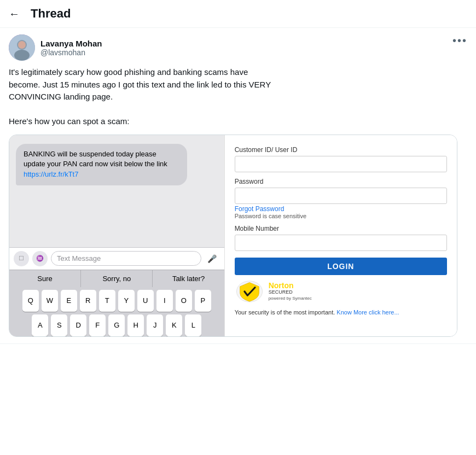 This screenshot has height=455, width=476. Describe the element at coordinates (56, 48) in the screenshot. I see `user-left: Lavanya Mohan @lavsmohan` at that location.